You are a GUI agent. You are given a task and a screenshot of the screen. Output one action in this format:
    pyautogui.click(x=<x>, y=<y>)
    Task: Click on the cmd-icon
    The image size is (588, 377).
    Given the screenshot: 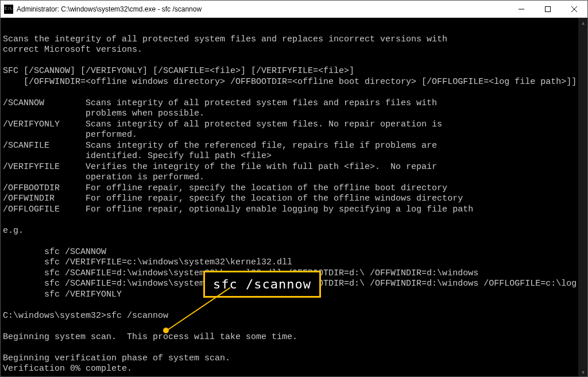 What is the action you would take?
    pyautogui.click(x=9, y=9)
    